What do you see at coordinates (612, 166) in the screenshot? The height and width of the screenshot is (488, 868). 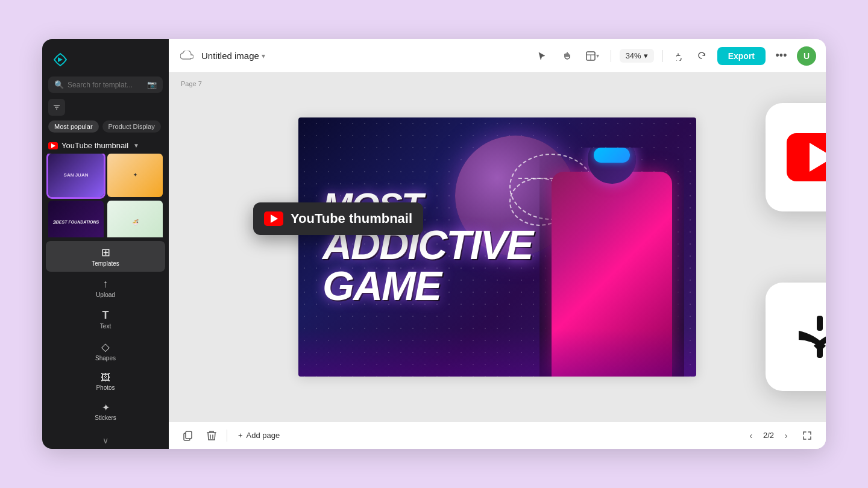 I see `character-head` at bounding box center [612, 166].